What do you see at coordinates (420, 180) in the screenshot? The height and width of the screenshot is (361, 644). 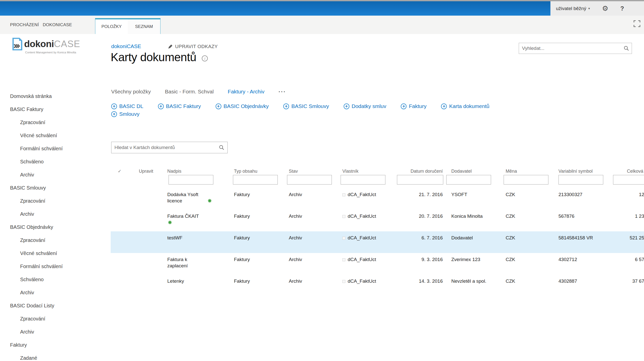 I see `filter-input-date_received` at bounding box center [420, 180].